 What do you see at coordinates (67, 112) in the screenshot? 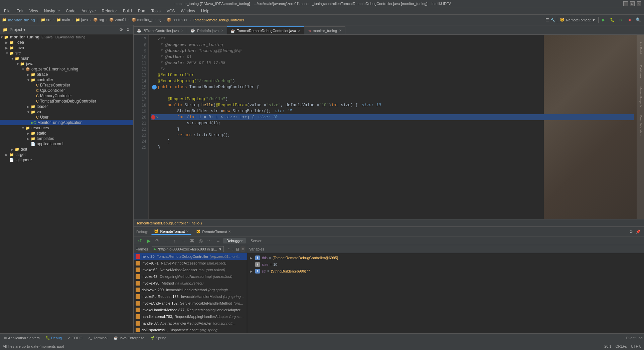
I see `tree-vo: ▼ 📁 vo` at bounding box center [67, 112].